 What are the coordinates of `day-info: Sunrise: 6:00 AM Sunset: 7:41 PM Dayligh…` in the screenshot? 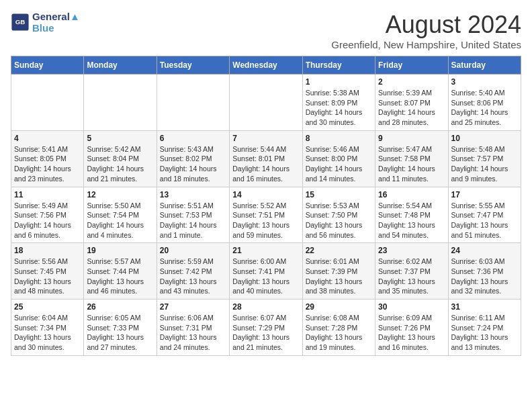 It's located at (266, 277).